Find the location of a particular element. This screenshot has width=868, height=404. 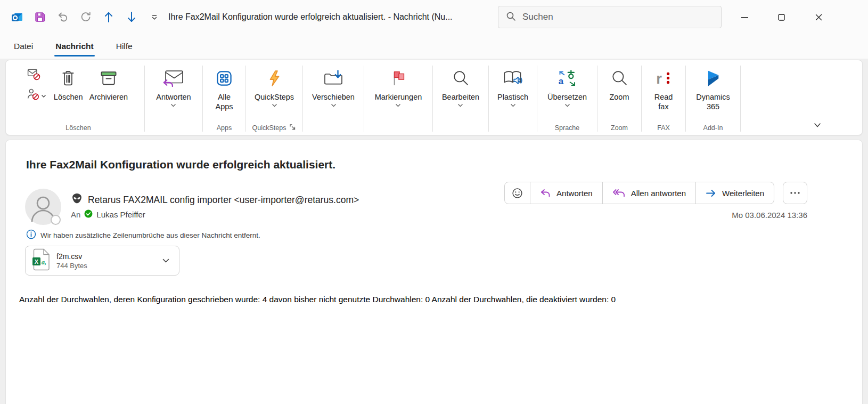

ignore-button is located at coordinates (36, 75).